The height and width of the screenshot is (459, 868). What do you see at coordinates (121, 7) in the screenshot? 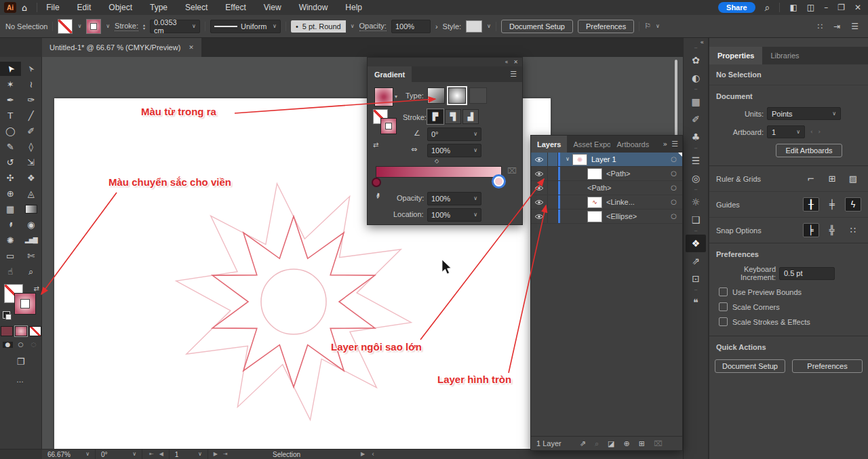
I see `menu-object: Object` at bounding box center [121, 7].